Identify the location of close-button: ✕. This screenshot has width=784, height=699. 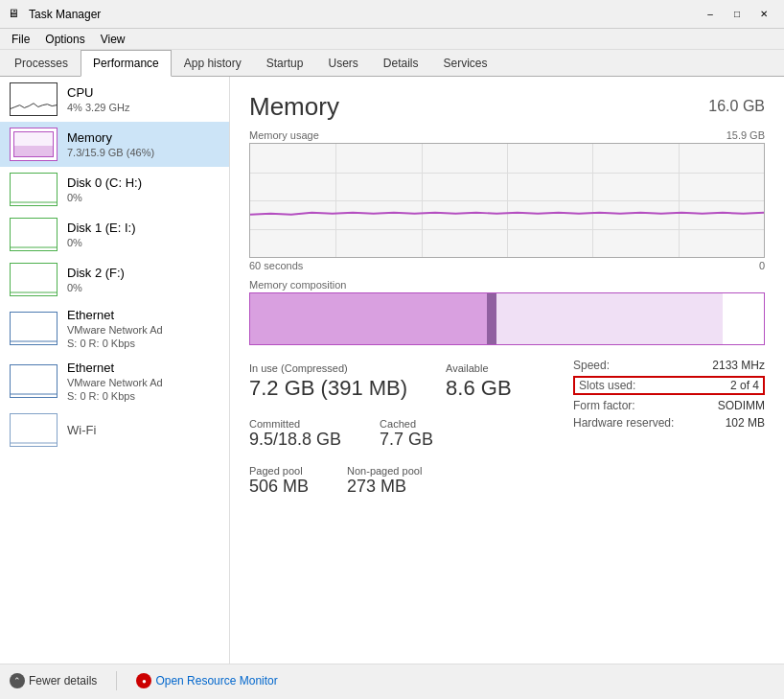
(764, 14).